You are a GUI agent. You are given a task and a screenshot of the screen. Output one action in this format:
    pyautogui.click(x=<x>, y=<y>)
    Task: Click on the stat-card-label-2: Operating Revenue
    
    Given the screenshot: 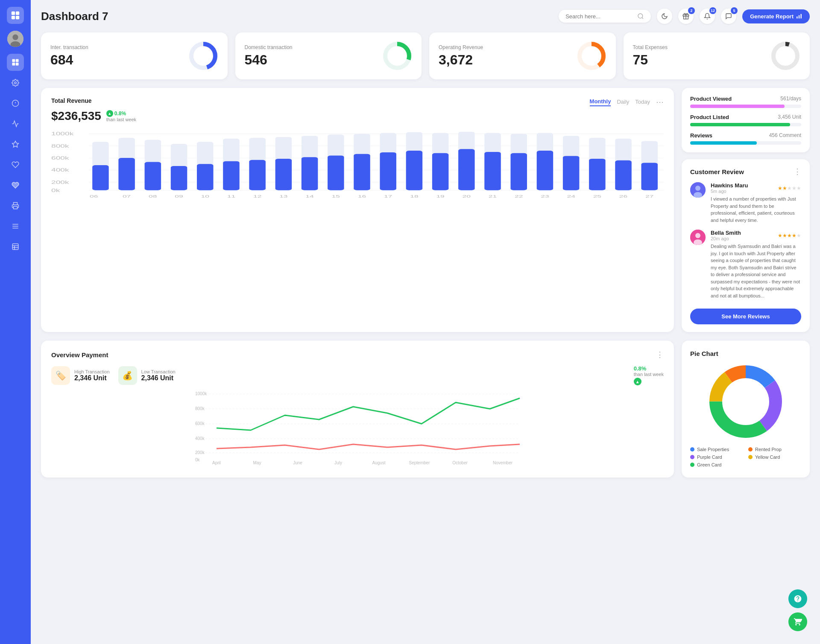 What is the action you would take?
    pyautogui.click(x=461, y=47)
    